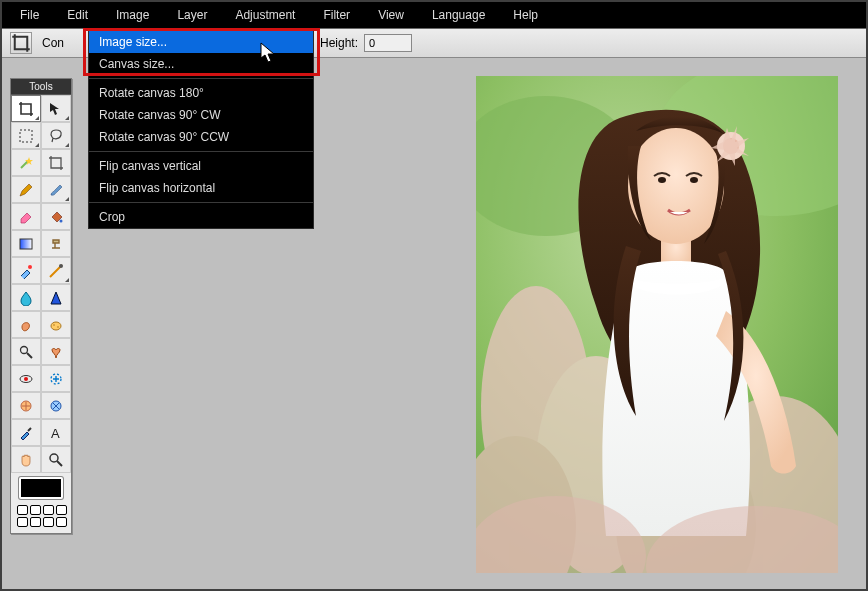 The height and width of the screenshot is (591, 868). What do you see at coordinates (26, 378) in the screenshot?
I see `tool-red-eye` at bounding box center [26, 378].